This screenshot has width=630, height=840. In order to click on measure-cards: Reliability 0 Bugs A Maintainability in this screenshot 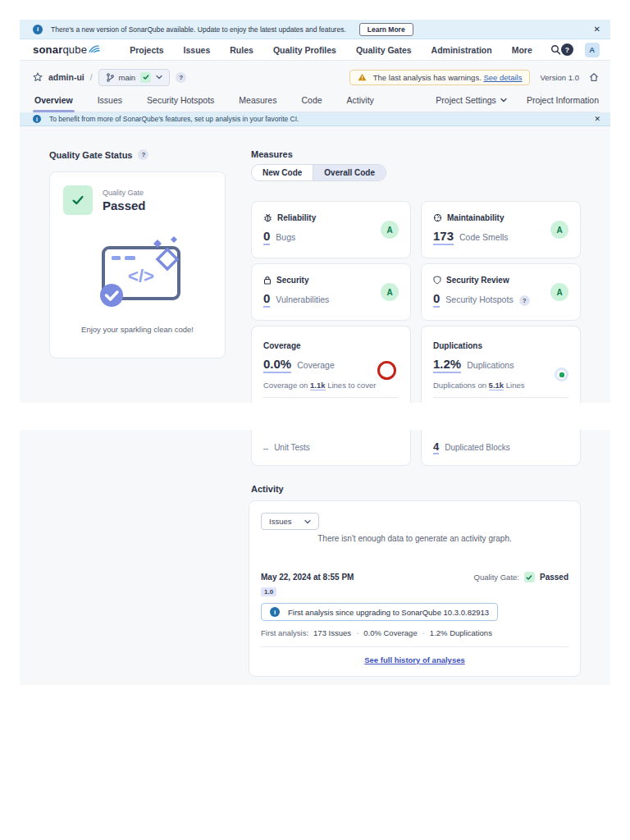, I will do `click(416, 302)`.